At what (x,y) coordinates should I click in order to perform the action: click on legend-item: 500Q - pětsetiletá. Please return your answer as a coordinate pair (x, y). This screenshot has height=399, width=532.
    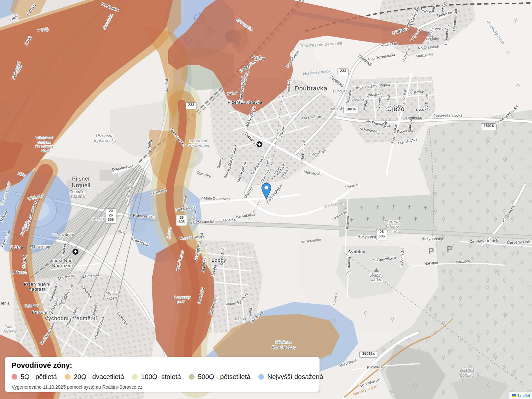
    Looking at the image, I should click on (219, 377).